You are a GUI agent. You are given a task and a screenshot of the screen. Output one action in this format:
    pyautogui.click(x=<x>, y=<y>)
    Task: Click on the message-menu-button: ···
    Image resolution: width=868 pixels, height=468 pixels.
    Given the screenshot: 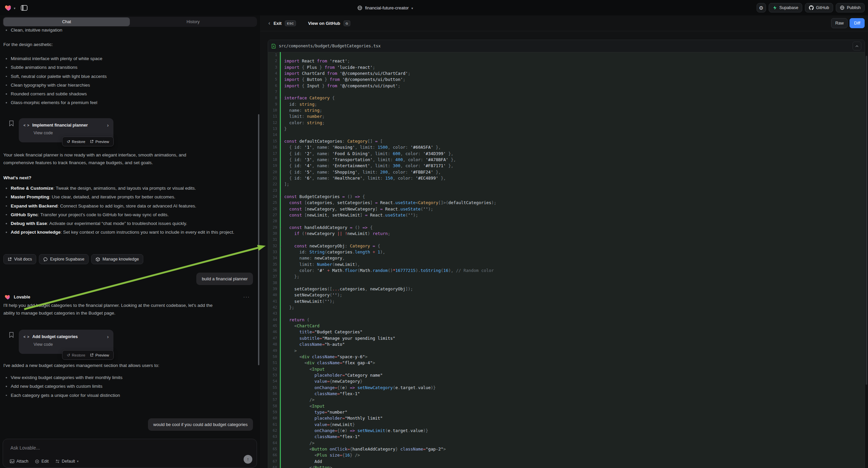 What is the action you would take?
    pyautogui.click(x=247, y=297)
    